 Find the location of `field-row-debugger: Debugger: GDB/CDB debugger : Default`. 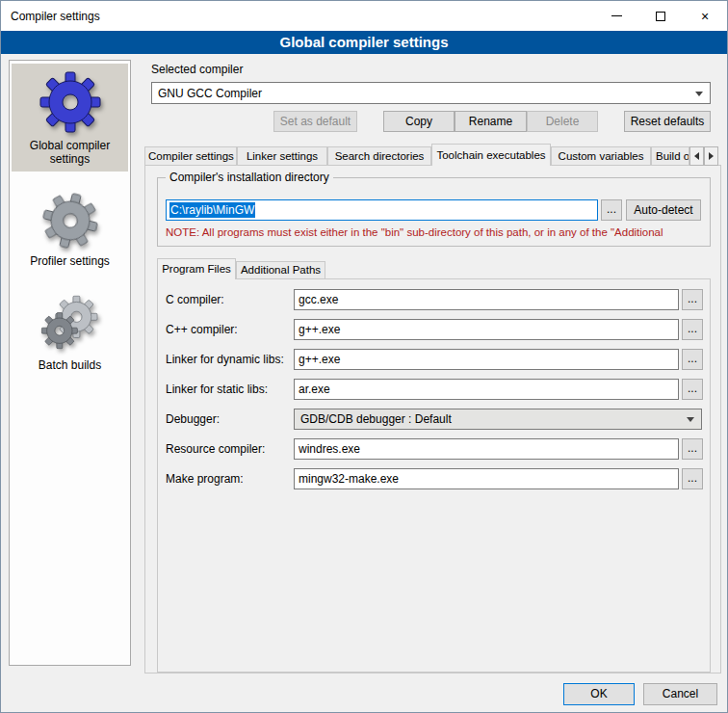

field-row-debugger: Debugger: GDB/CDB debugger : Default is located at coordinates (433, 419).